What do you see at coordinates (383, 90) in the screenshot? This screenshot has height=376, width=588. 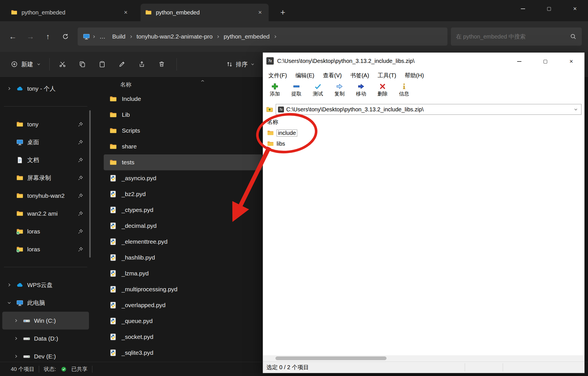 I see `delete-button: 删除` at bounding box center [383, 90].